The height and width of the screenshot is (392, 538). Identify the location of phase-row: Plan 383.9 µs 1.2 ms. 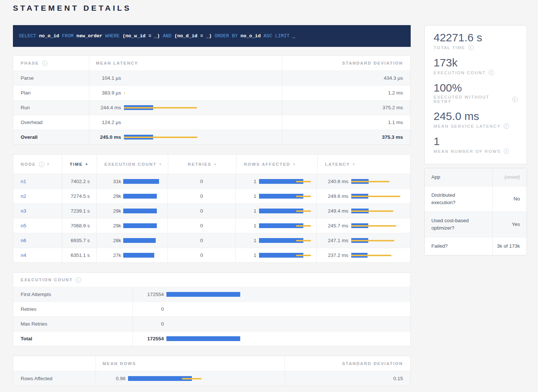
(212, 93).